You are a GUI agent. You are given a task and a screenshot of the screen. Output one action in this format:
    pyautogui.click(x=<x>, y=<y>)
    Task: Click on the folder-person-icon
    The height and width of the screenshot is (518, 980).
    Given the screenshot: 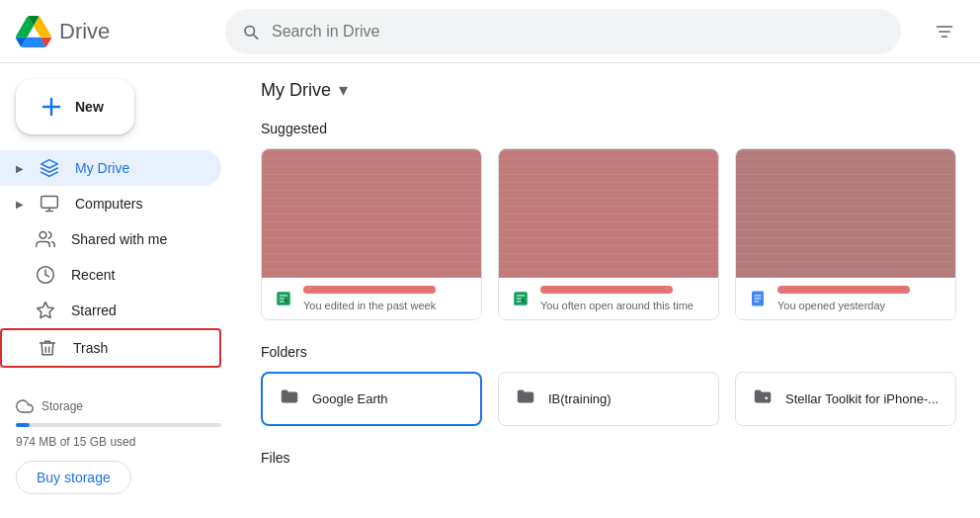 What is the action you would take?
    pyautogui.click(x=763, y=399)
    